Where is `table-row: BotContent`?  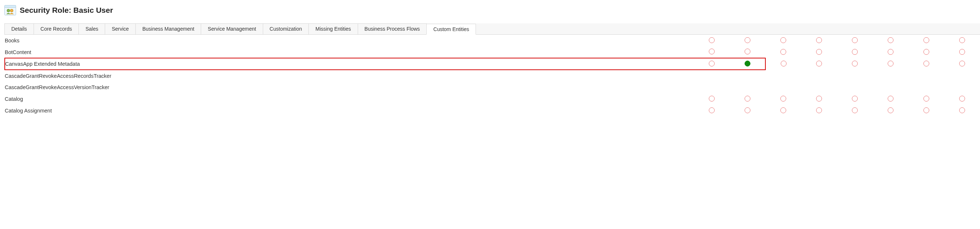
table-row: BotContent is located at coordinates (492, 52).